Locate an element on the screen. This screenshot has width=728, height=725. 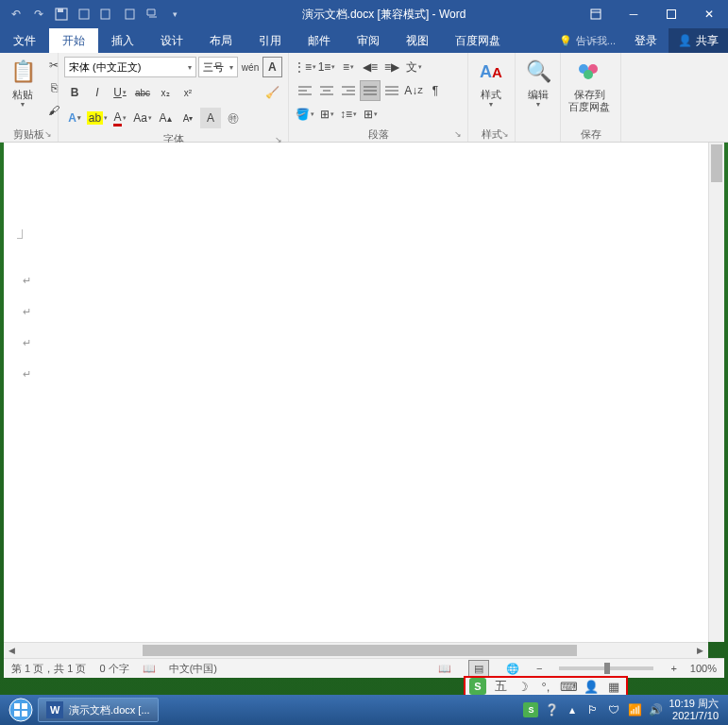
save-baidu-button: 保存到 百度网盘 is located at coordinates (589, 85).